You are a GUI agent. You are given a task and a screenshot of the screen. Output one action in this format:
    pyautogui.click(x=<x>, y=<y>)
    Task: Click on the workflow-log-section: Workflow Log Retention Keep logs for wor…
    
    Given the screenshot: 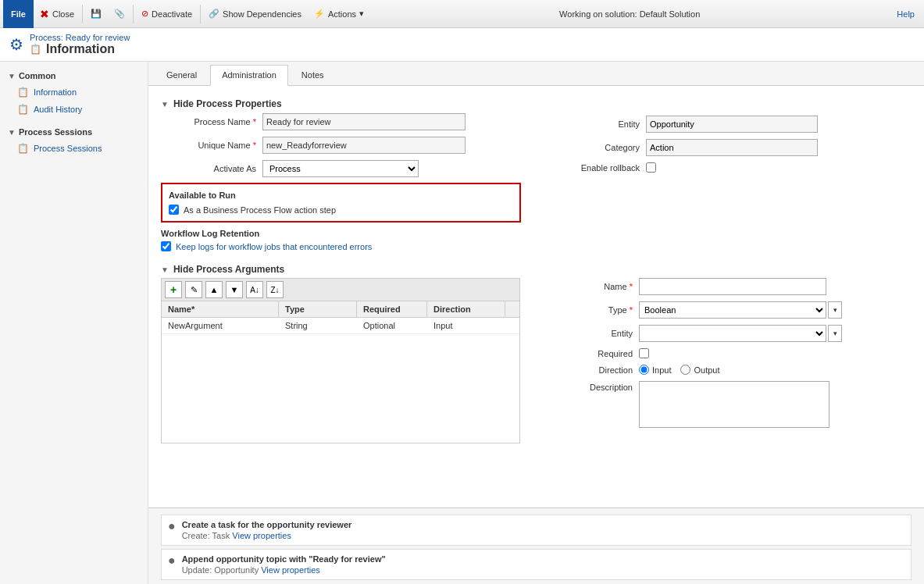 What is the action you would take?
    pyautogui.click(x=341, y=240)
    